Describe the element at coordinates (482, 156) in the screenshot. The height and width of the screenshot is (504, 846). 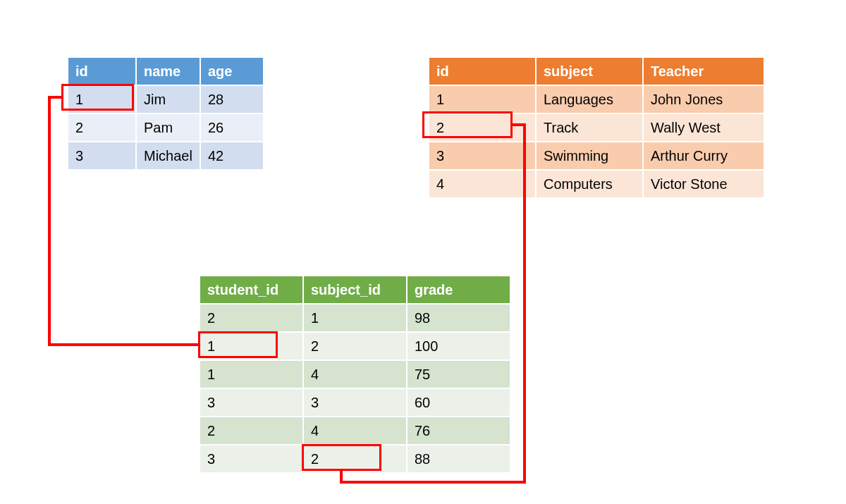
I see `subject-id-cell: 3` at that location.